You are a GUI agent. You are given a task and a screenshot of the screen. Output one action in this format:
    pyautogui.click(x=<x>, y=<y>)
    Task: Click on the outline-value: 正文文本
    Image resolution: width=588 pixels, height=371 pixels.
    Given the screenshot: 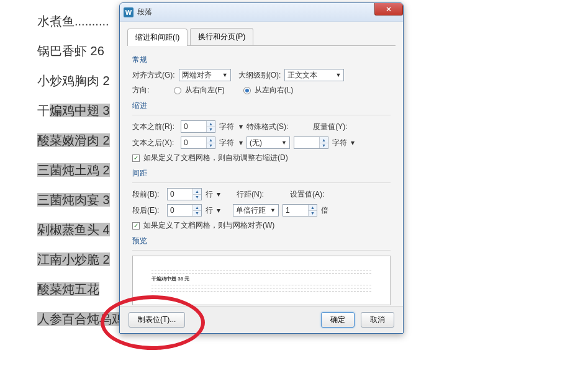 What is the action you would take?
    pyautogui.click(x=302, y=76)
    